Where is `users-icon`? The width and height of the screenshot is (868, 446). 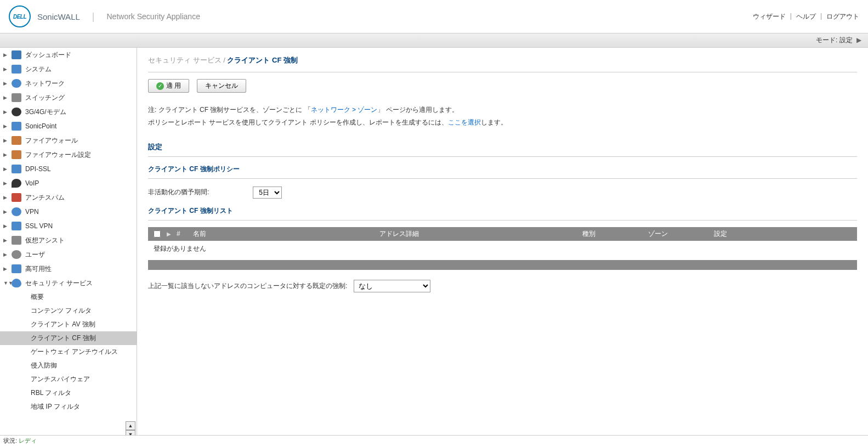
users-icon is located at coordinates (16, 255).